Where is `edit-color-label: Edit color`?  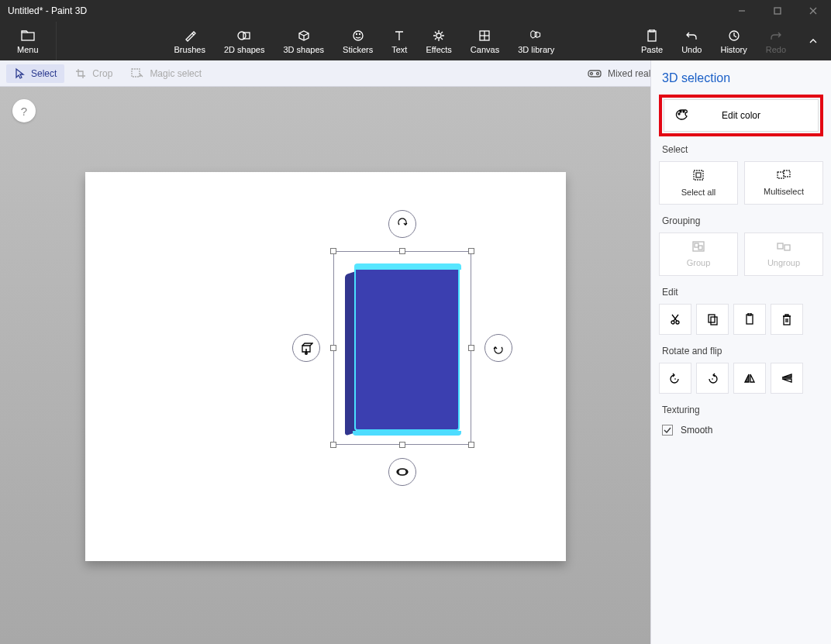
edit-color-label: Edit color is located at coordinates (741, 115).